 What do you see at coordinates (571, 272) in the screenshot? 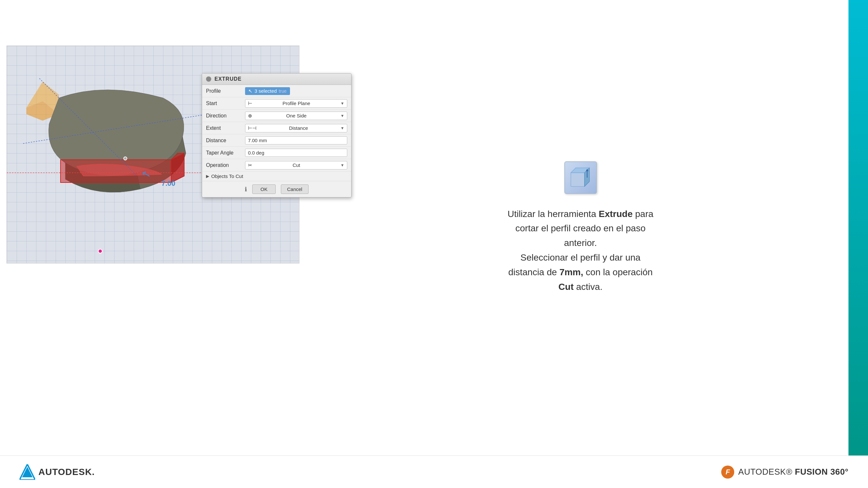
I see `desc-distance-bold: 7mm,` at bounding box center [571, 272].